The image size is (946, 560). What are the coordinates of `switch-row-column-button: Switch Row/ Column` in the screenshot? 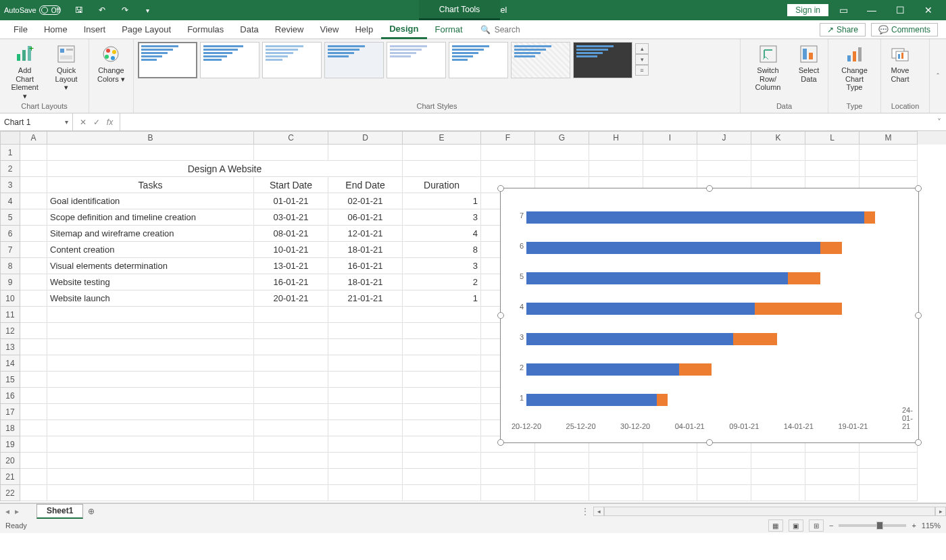 It's located at (768, 68).